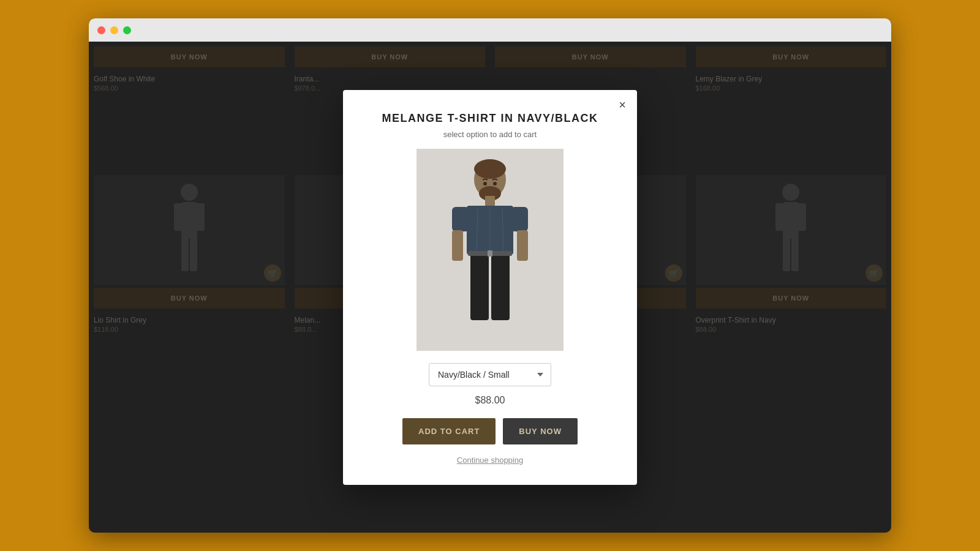 The height and width of the screenshot is (551, 980). Describe the element at coordinates (490, 400) in the screenshot. I see `modal-price: $88.00` at that location.